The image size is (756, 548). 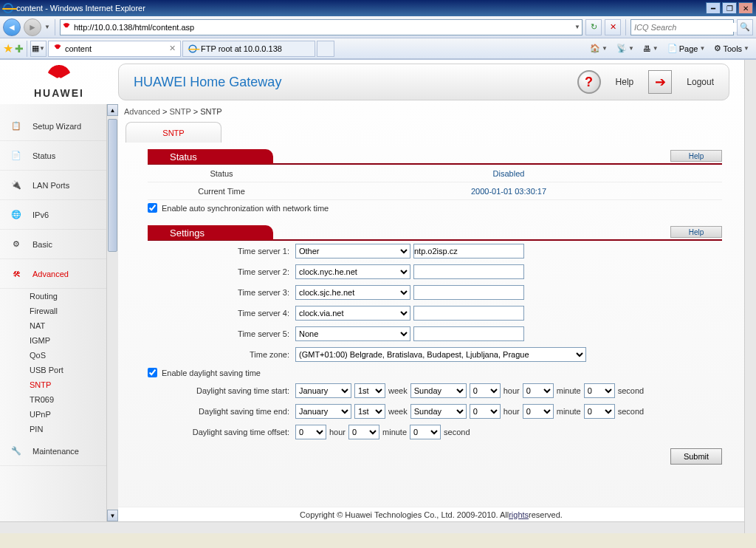 I want to click on lan-icon: 🔌, so click(x=16, y=185).